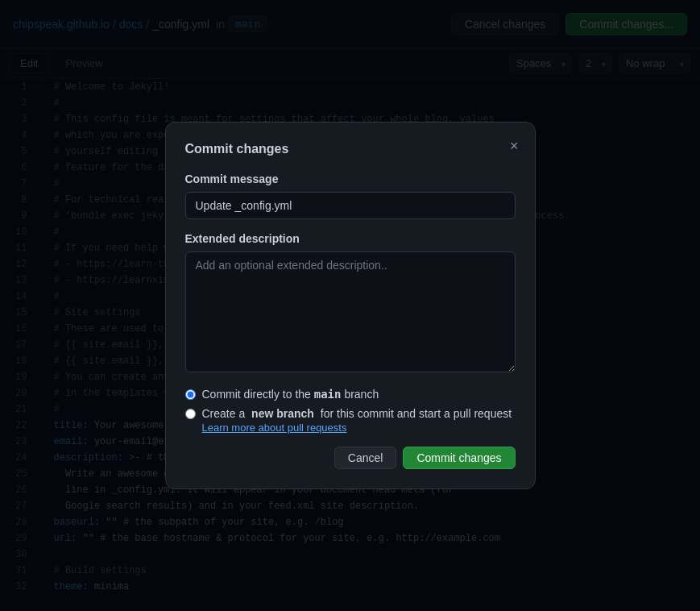  Describe the element at coordinates (350, 149) in the screenshot. I see `modal-title: Commit changes` at that location.